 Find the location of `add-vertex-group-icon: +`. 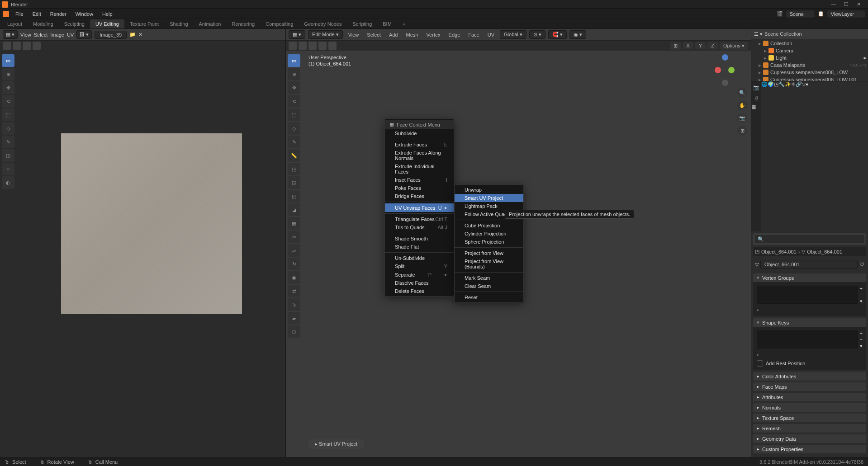

add-vertex-group-icon: + is located at coordinates (861, 288).